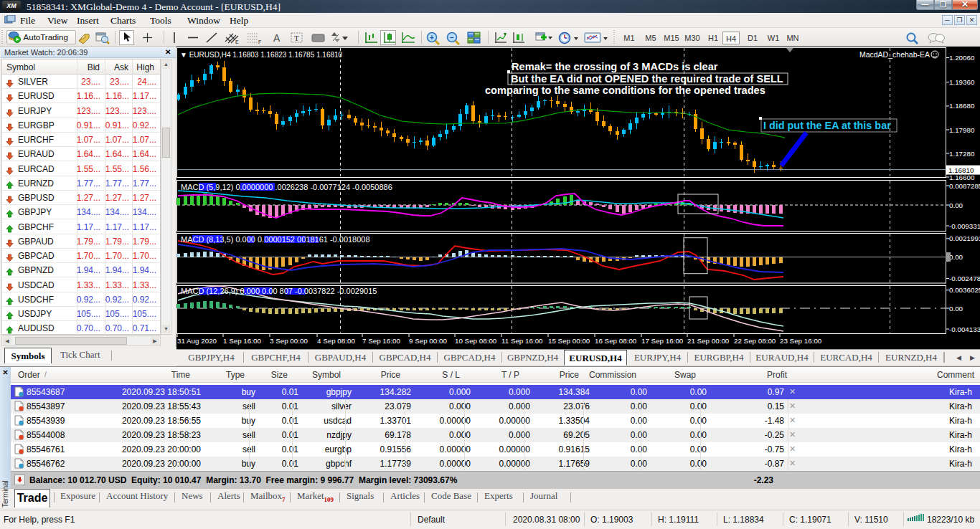  I want to click on svg-text: 31 Aug 2020, so click(197, 341).